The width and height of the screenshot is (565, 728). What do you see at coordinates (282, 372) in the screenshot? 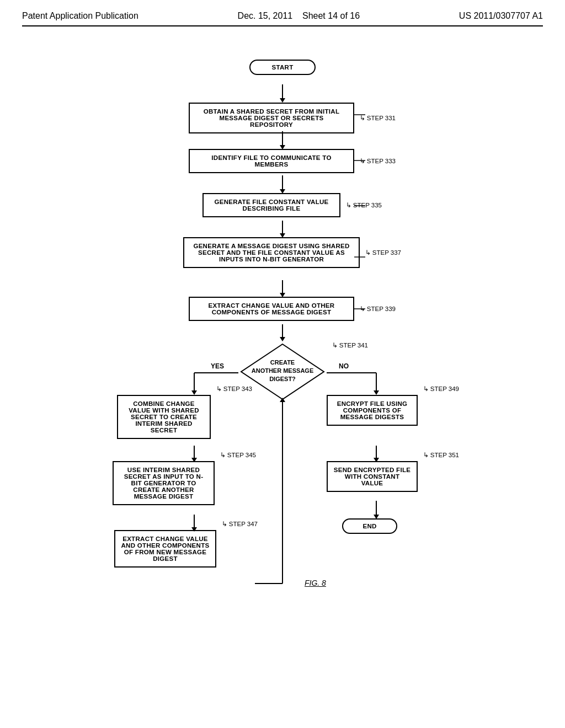
I see `diamond-svg: CREATE ANOTHER MESSAGE DIGEST?` at bounding box center [282, 372].